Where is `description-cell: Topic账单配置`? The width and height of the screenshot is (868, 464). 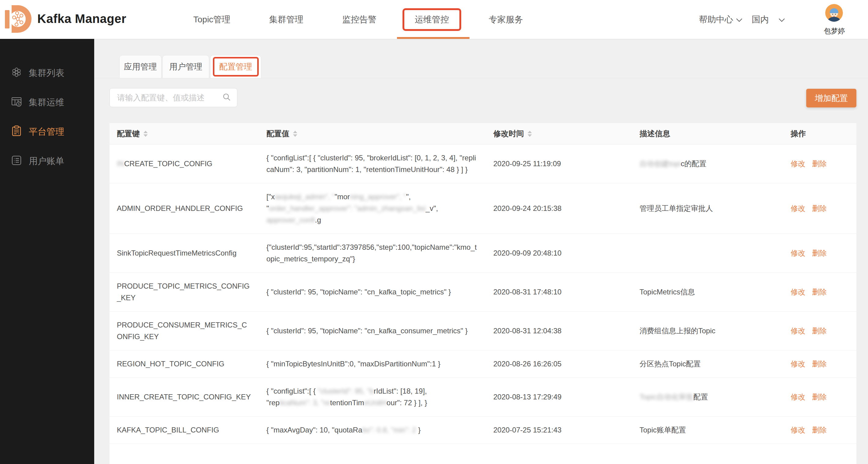
description-cell: Topic账单配置 is located at coordinates (708, 430).